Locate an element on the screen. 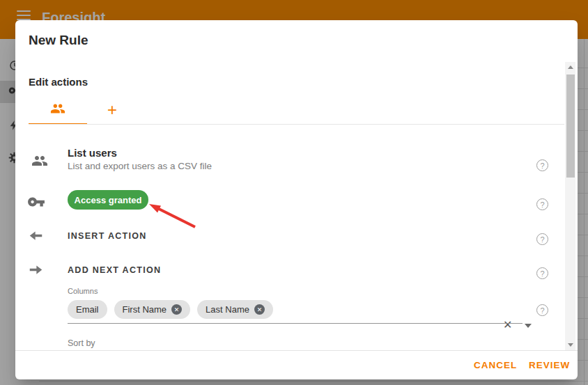 The image size is (588, 385). dialog-scrollbar is located at coordinates (570, 206).